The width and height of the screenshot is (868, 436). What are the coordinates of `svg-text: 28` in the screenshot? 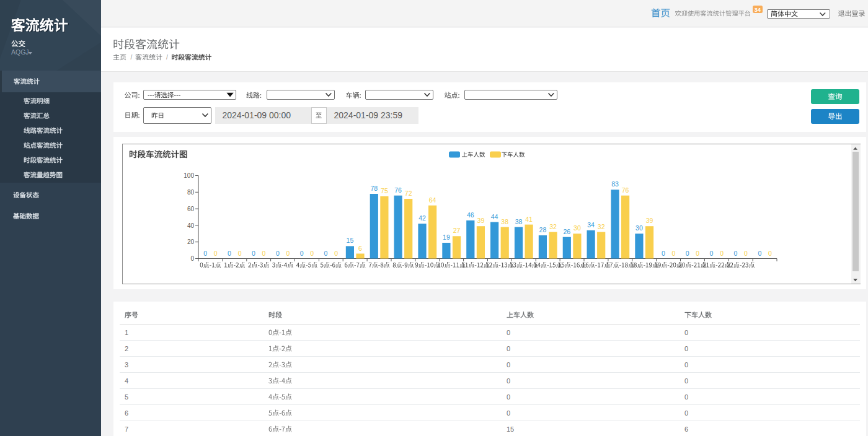 It's located at (543, 230).